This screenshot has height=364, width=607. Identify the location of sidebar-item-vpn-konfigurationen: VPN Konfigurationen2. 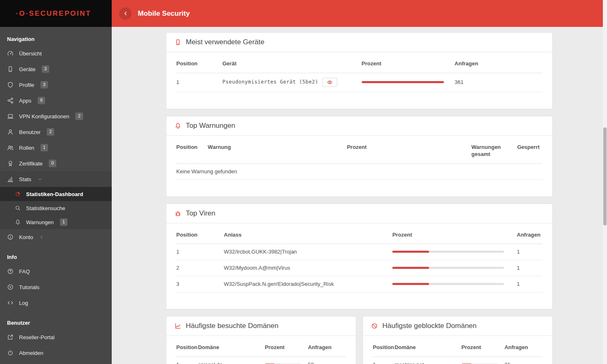
(56, 116).